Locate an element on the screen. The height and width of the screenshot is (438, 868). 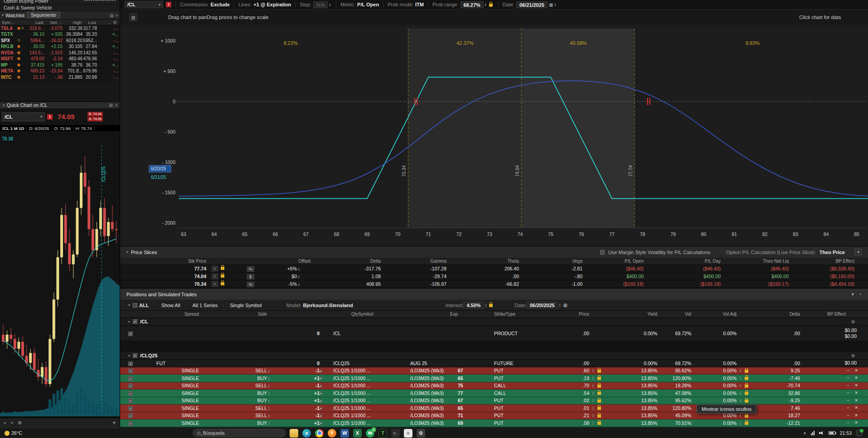
quick-chart-canvas: 78.38/CLQ25 is located at coordinates (60, 275).